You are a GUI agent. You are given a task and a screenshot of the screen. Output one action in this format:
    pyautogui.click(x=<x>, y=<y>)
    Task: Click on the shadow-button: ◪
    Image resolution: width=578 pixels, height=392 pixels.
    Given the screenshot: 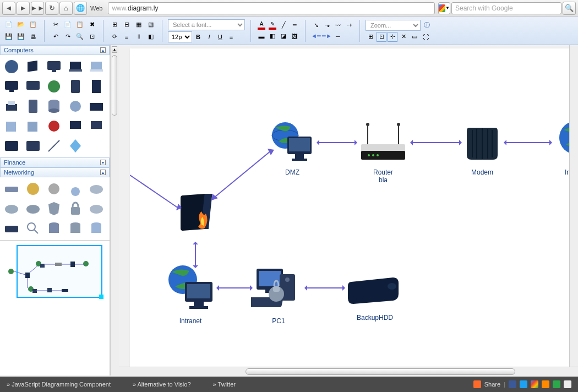 What is the action you would take?
    pyautogui.click(x=283, y=36)
    